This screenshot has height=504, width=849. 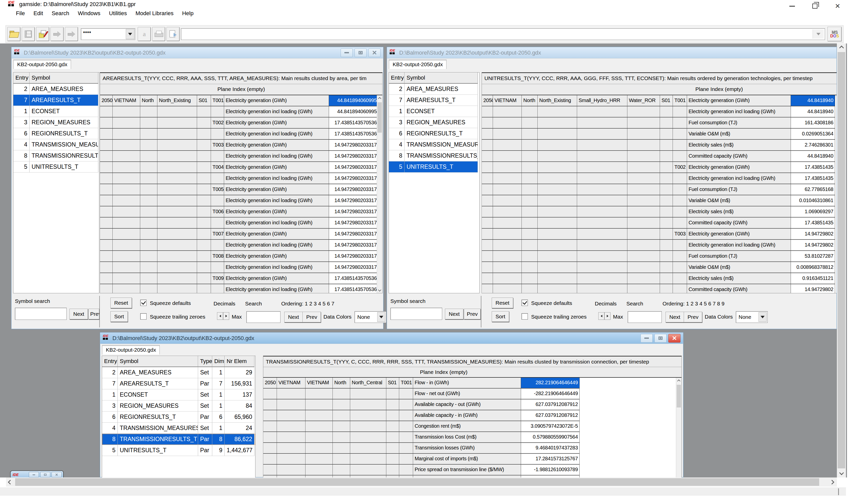 What do you see at coordinates (353, 223) in the screenshot?
I see `grid-value-cell: 14.9472980203317` at bounding box center [353, 223].